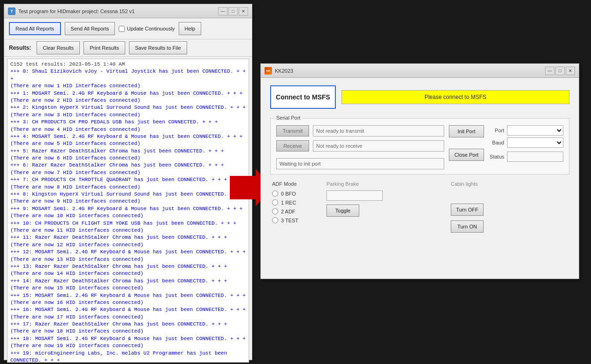  Describe the element at coordinates (128, 159) in the screenshot. I see `list-item: (There are now 6 HID interfaces connecte…` at that location.